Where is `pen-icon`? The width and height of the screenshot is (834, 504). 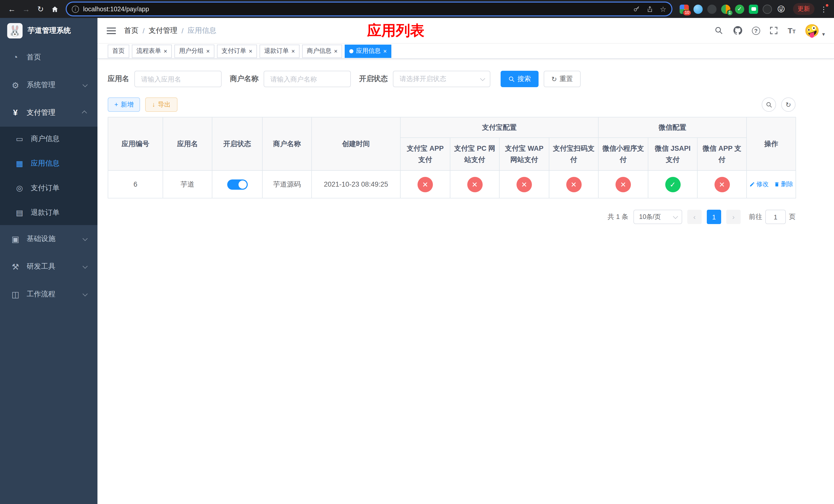
pen-icon is located at coordinates (752, 184).